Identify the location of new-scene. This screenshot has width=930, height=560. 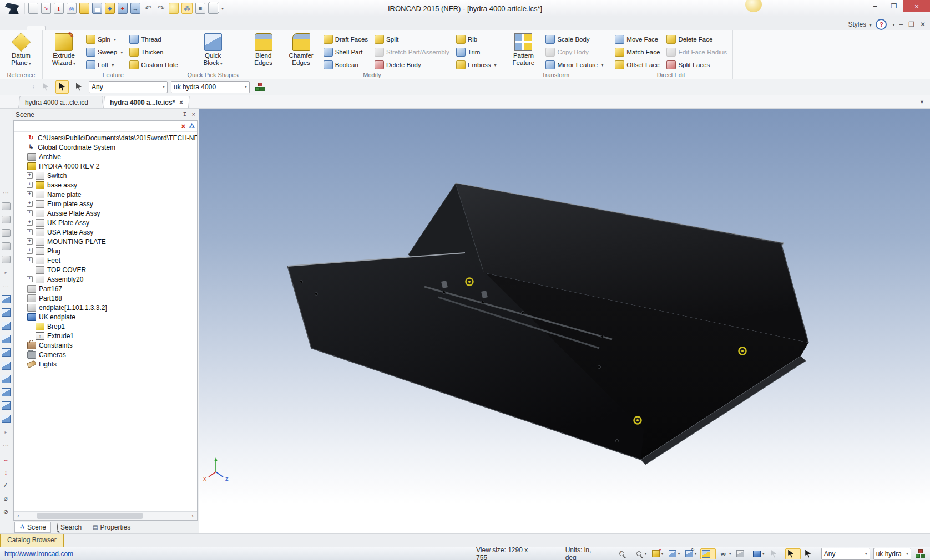
(33, 8).